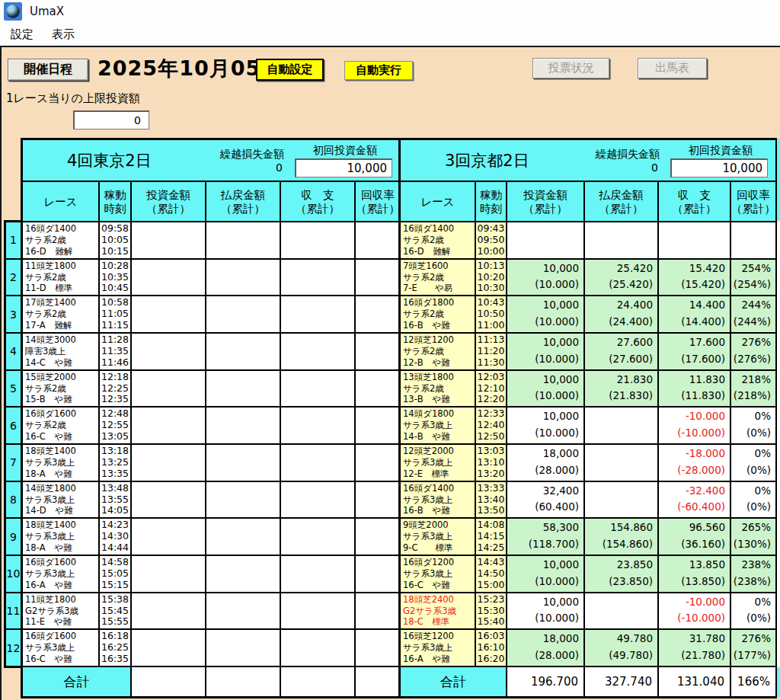 This screenshot has height=700, width=780. Describe the element at coordinates (14, 500) in the screenshot. I see `row-number: 8` at that location.